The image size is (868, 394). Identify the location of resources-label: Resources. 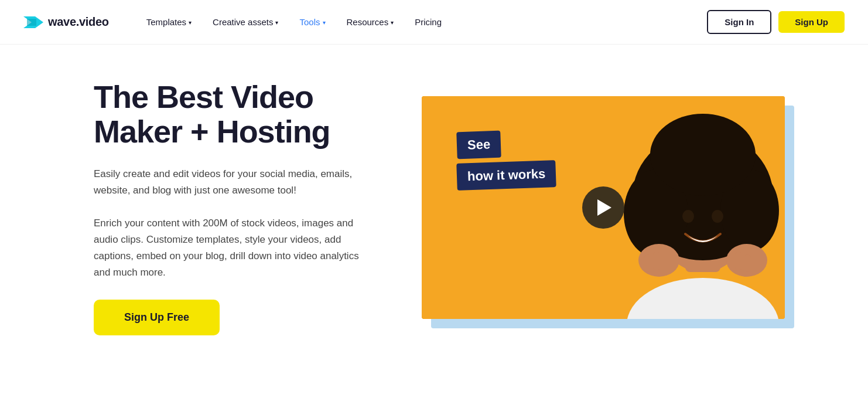
(368, 22).